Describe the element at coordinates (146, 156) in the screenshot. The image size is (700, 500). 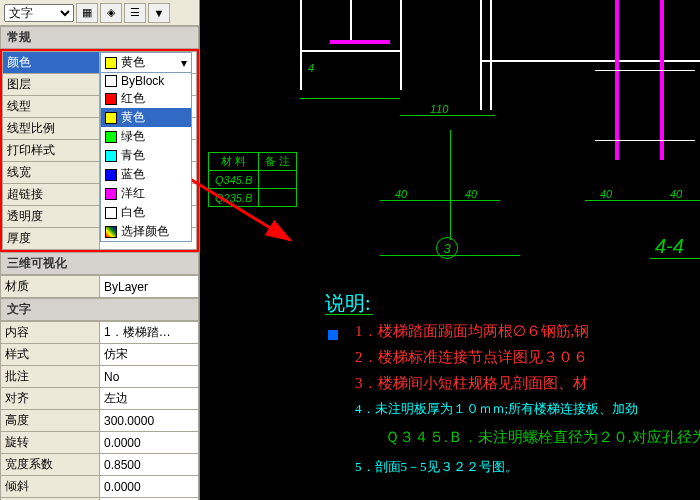
I see `color-option-cyan: 青色` at that location.